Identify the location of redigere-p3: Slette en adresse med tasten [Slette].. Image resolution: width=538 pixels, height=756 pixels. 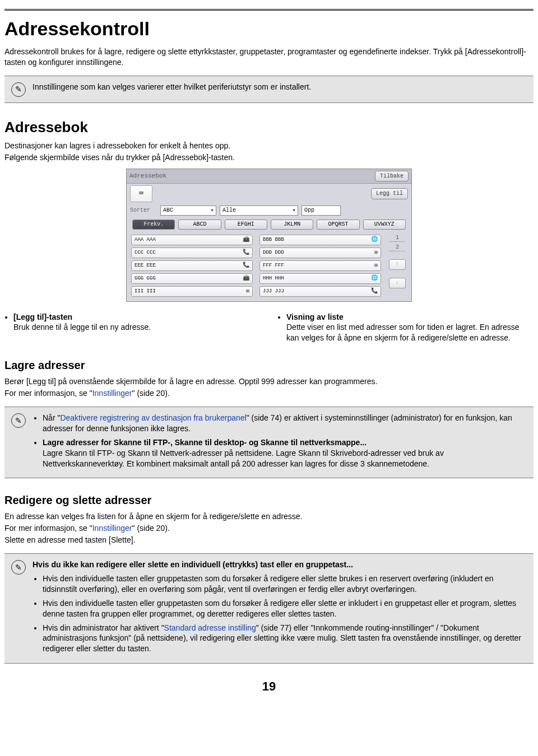
(269, 540).